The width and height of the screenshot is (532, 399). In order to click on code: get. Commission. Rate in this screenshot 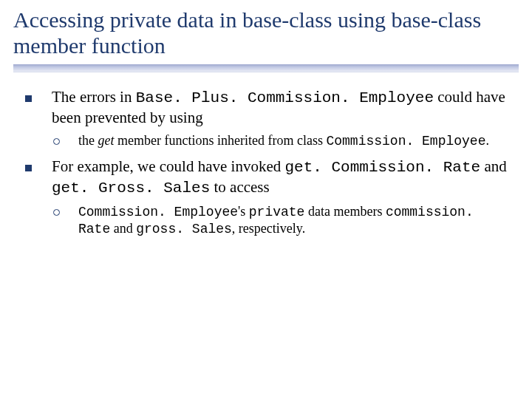, I will do `click(383, 167)`.